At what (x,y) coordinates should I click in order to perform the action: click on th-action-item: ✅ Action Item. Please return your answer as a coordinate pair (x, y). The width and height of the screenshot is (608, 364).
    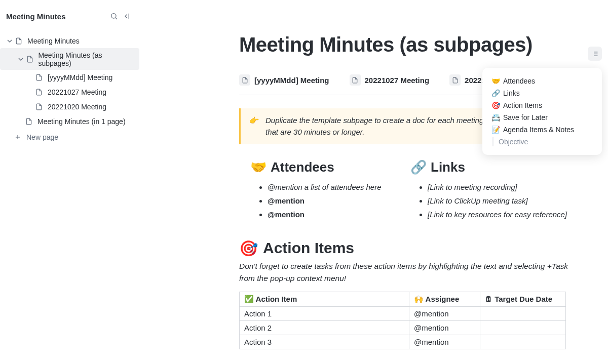
    Looking at the image, I should click on (324, 299).